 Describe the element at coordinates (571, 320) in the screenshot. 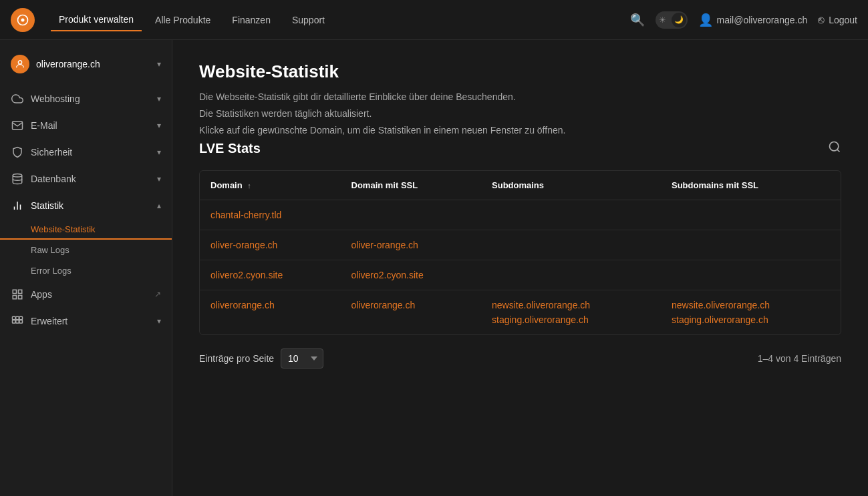

I see `subdomain-link: staging.oliverorange.ch` at that location.